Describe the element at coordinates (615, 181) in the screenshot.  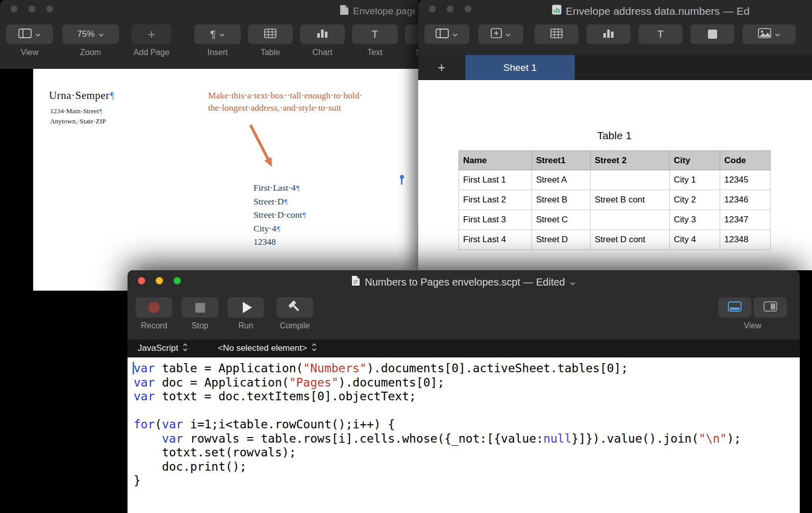
I see `table-row: First Last 1Street ACity 112345` at that location.